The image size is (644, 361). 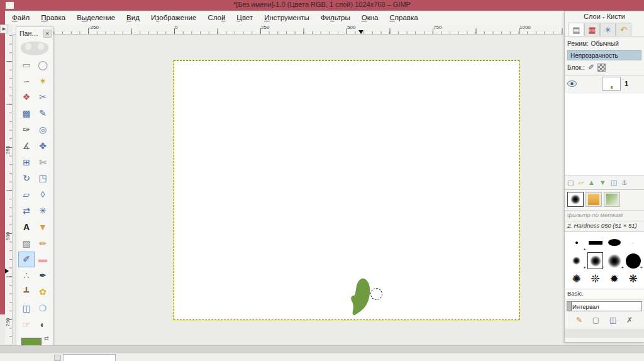 What do you see at coordinates (43, 113) in the screenshot?
I see `paths-tool: ✎` at bounding box center [43, 113].